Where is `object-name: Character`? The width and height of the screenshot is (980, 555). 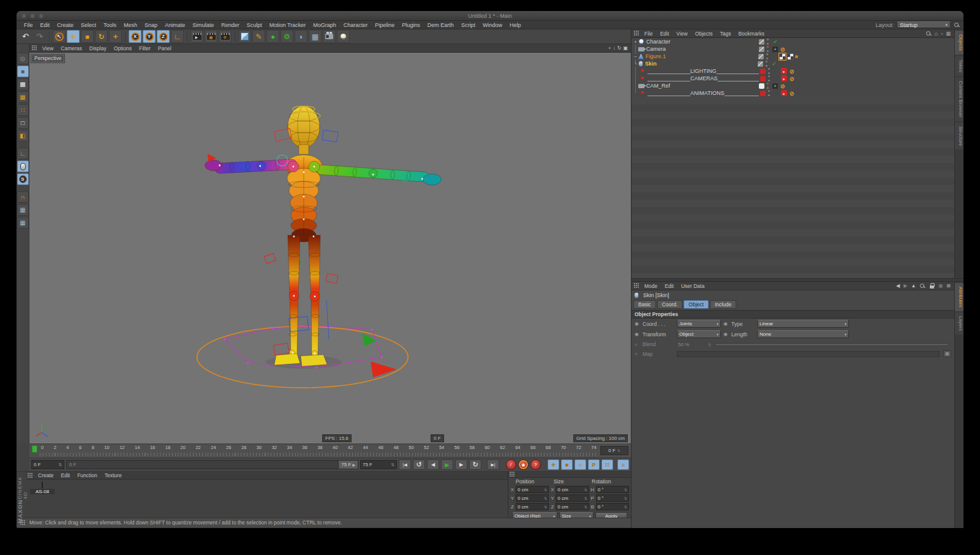 object-name: Character is located at coordinates (702, 42).